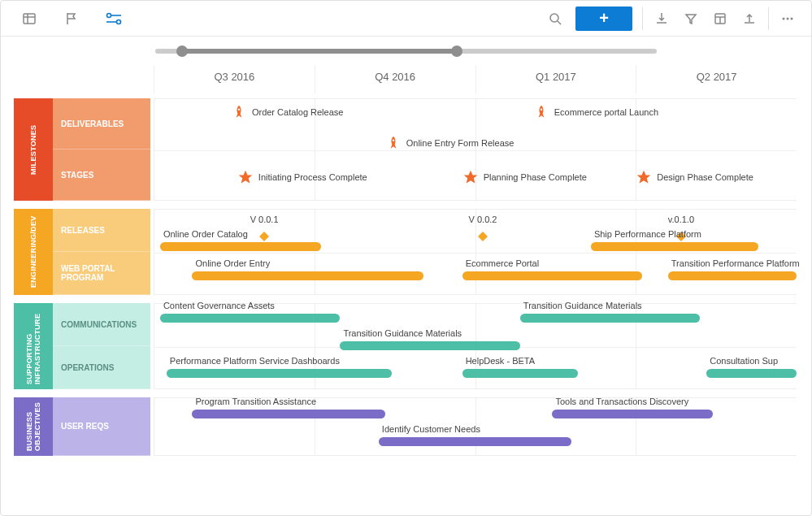  What do you see at coordinates (114, 19) in the screenshot?
I see `timeline-view-icon` at bounding box center [114, 19].